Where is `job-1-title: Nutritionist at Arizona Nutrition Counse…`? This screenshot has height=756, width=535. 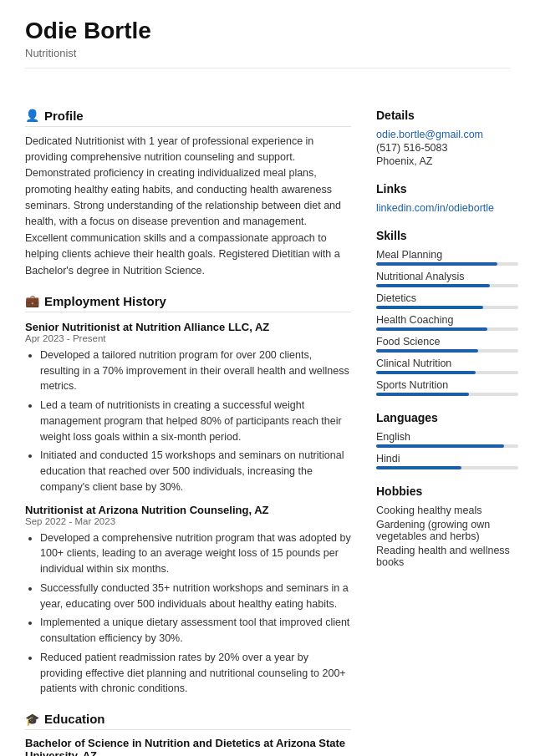 job-1-title: Nutritionist at Arizona Nutrition Counse… is located at coordinates (188, 510).